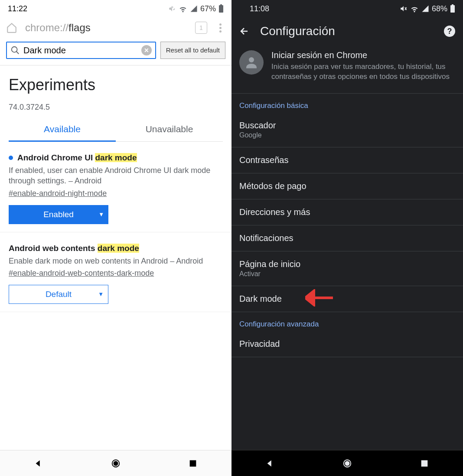 The height and width of the screenshot is (476, 463). Describe the element at coordinates (347, 135) in the screenshot. I see `settings-item-subtitle: Google` at that location.